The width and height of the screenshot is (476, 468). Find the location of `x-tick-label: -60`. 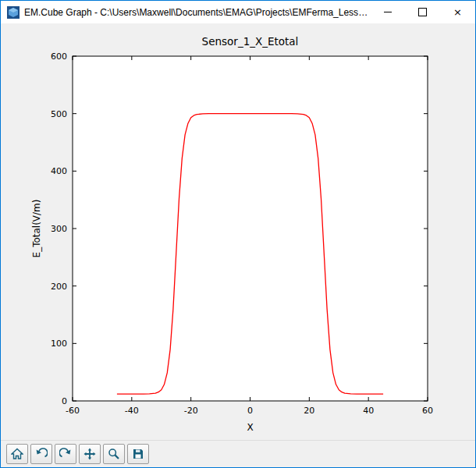

x-tick-label: -60 is located at coordinates (73, 410).